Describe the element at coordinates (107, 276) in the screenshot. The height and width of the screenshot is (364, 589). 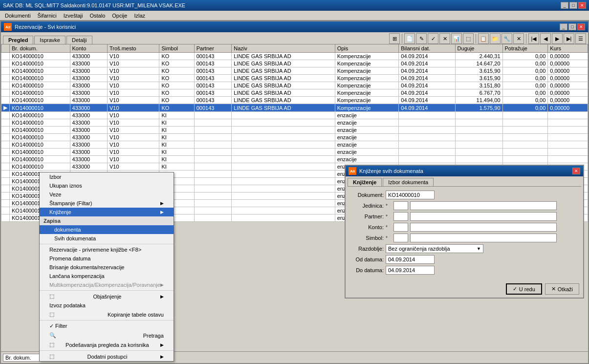
I see `ctx-lancana: Lančana kompenzacija` at that location.